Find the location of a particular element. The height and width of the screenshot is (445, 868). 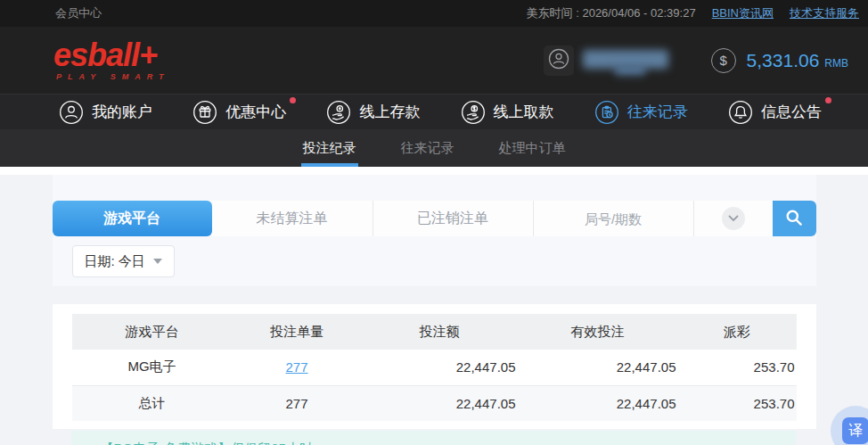

logo-text: esball+ is located at coordinates (112, 55).